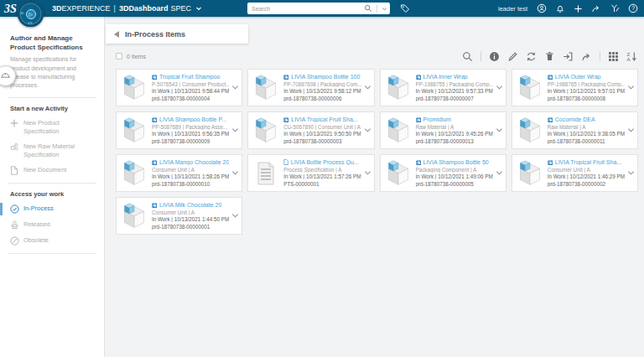 Image resolution: width=644 pixels, height=357 pixels. What do you see at coordinates (325, 163) in the screenshot?
I see `item-title: LIVIA Bottle Process Qu...` at bounding box center [325, 163].